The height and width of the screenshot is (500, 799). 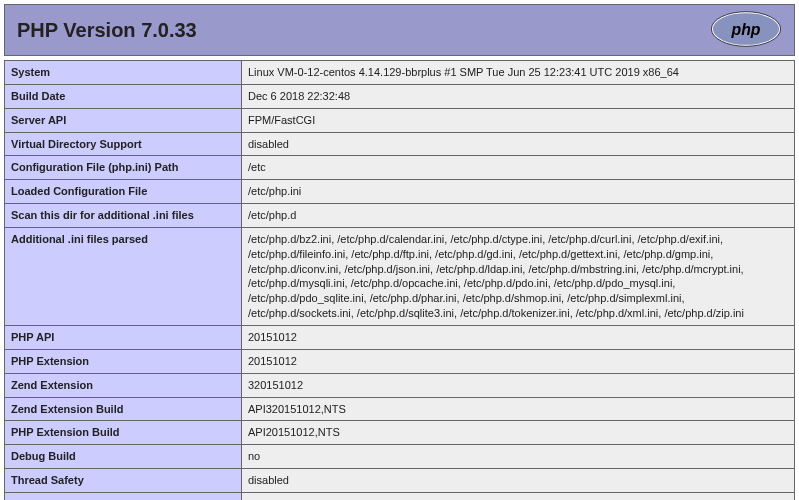 What do you see at coordinates (124, 409) in the screenshot?
I see `row-key: Zend Extension Build` at bounding box center [124, 409].